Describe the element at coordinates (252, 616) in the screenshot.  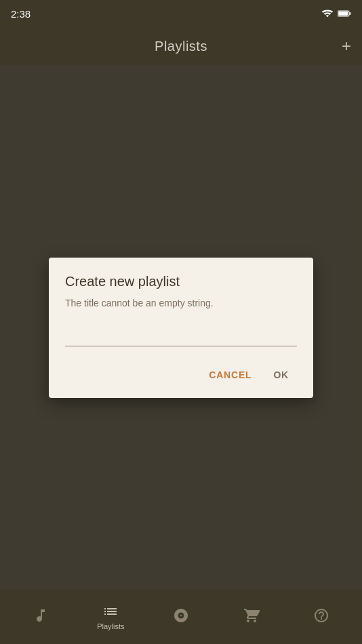
I see `cart-icon` at that location.